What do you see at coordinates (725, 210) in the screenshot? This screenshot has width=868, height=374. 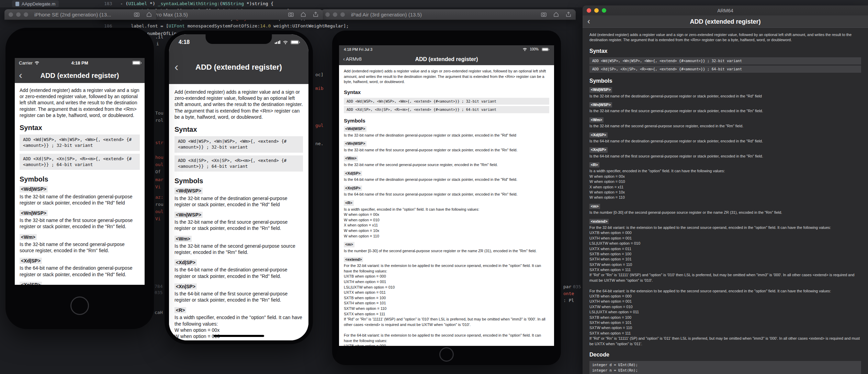 I see `symbol-entry: <m>Is the number [0-30] of the second ge…` at bounding box center [725, 210].